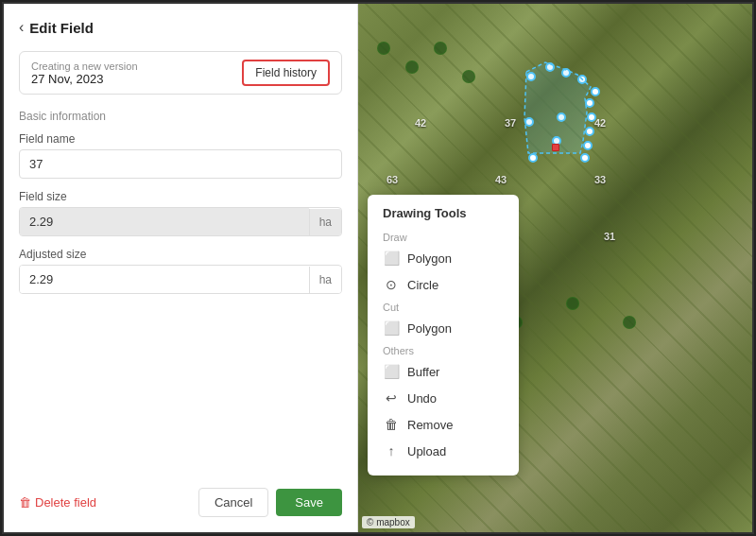 The height and width of the screenshot is (536, 756). I want to click on undo-label: Undo, so click(421, 399).